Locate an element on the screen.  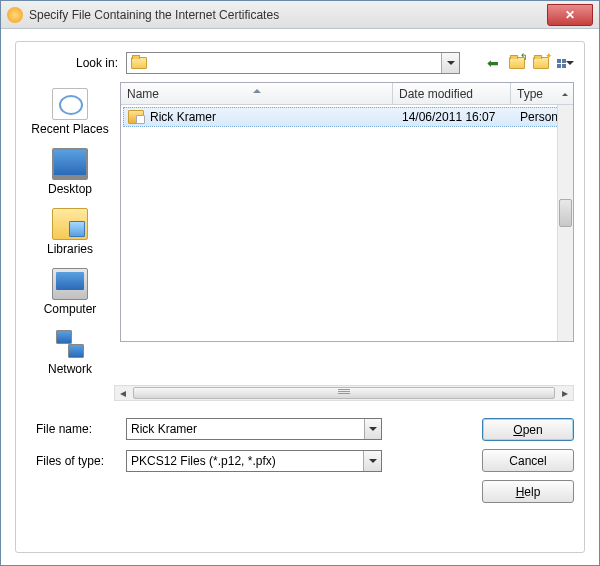
hscroll-row: ◂ ▸ is located at coordinates (300, 393).